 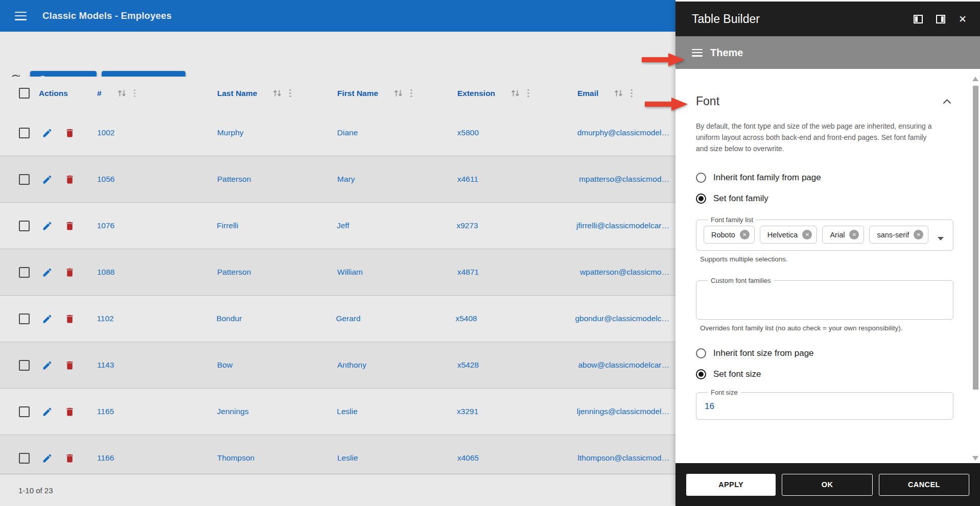 I want to click on custom-font-families-field: Custom font families, so click(x=825, y=298).